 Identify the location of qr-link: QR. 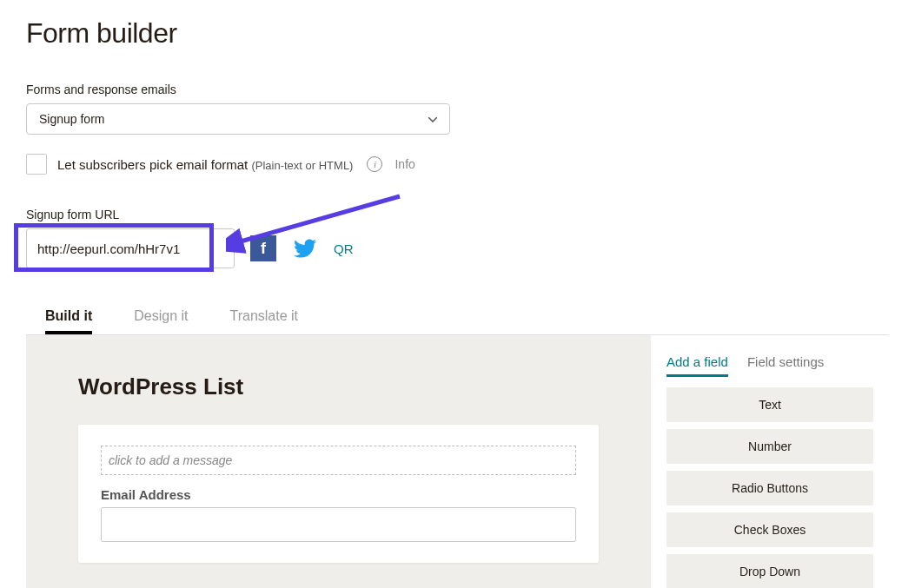
(344, 248).